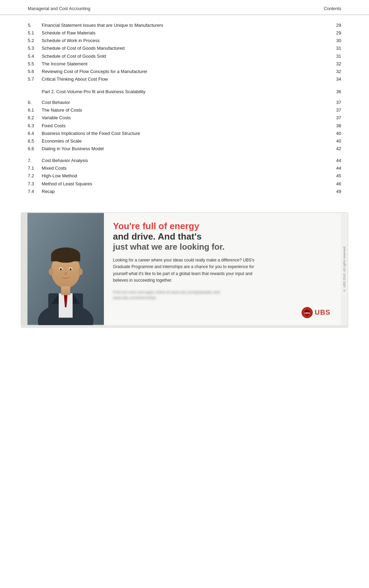  Describe the element at coordinates (222, 247) in the screenshot. I see `ad-headline-line3: just what we are looking for.` at that location.